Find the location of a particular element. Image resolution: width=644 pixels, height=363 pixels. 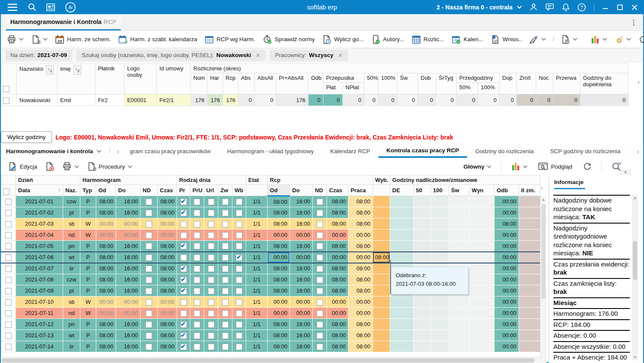

col-header-ii-zm: II zm. is located at coordinates (530, 191).